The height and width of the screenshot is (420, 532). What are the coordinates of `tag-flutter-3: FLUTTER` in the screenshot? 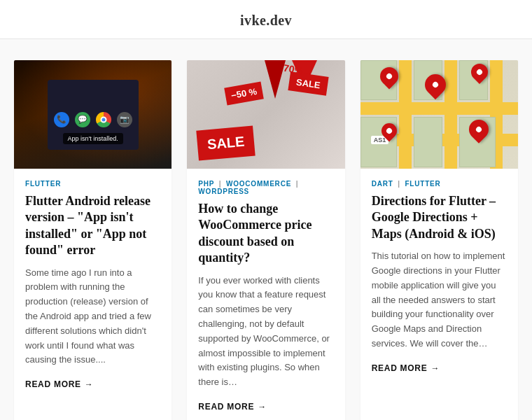 It's located at (423, 183).